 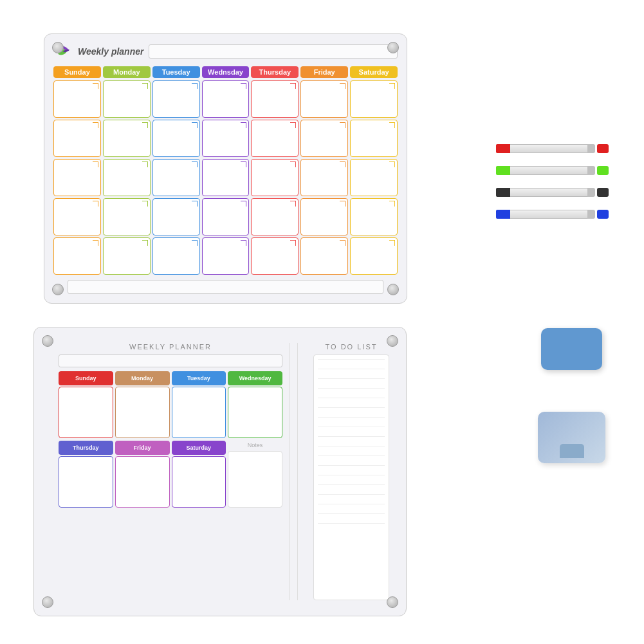 I want to click on todo-section: TO DO LIST, so click(x=347, y=472).